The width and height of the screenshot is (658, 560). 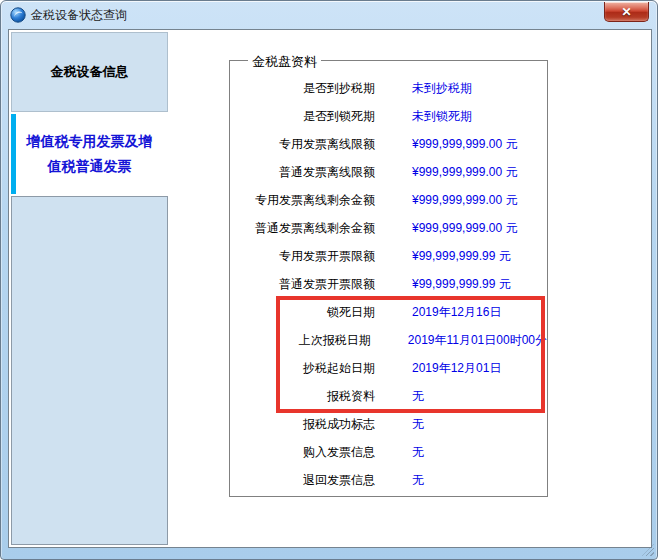 I want to click on sidebar-tab-label: 增值税专用发票及增值税普通发票, so click(x=90, y=154).